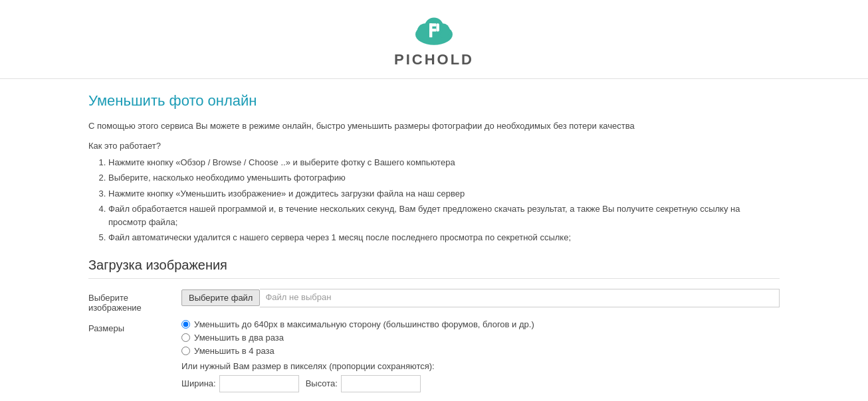 This screenshot has height=401, width=868. What do you see at coordinates (481, 337) in the screenshot?
I see `radio-group: Уменьшить до 640px в максимальную сторон…` at bounding box center [481, 337].